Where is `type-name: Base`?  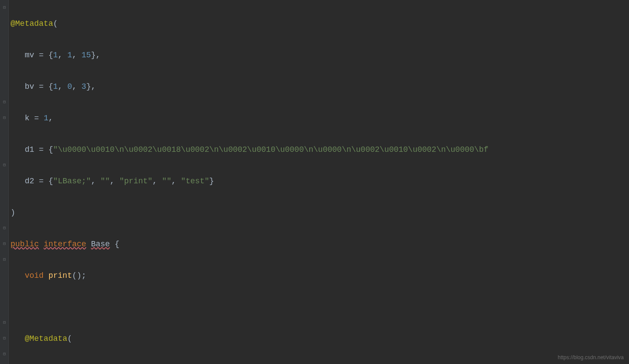
type-name: Base is located at coordinates (101, 244).